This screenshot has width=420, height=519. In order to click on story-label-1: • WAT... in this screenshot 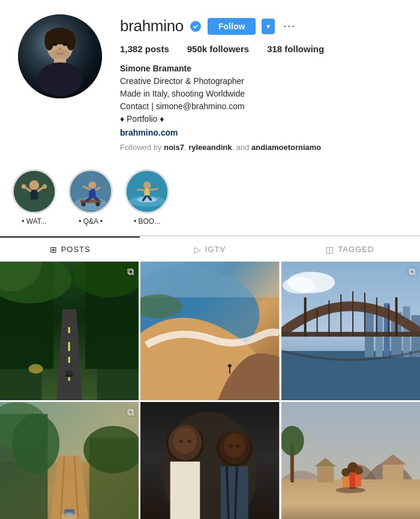, I will do `click(34, 221)`.